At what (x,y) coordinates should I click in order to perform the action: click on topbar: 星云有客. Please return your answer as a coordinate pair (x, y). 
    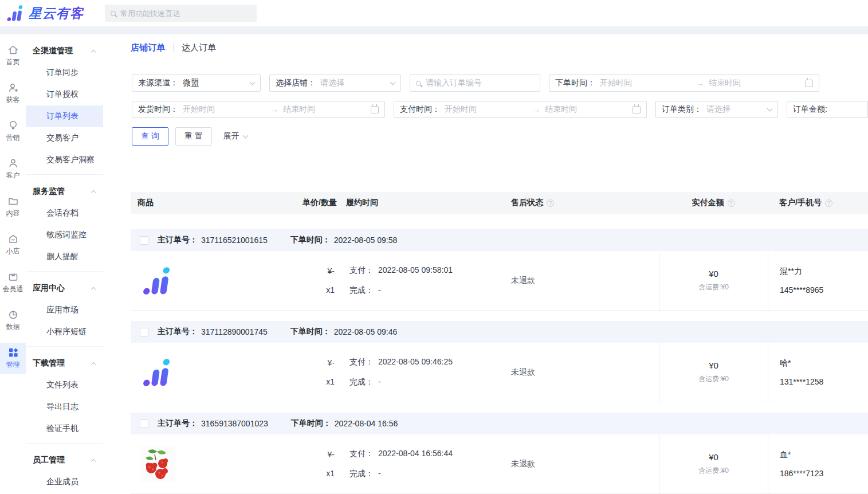
    Looking at the image, I should click on (434, 13).